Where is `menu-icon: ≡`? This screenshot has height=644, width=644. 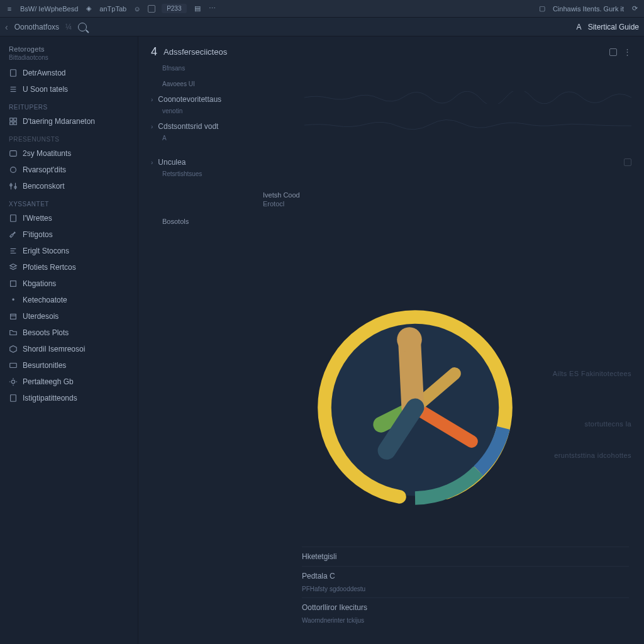
menu-icon: ≡ is located at coordinates (9, 9).